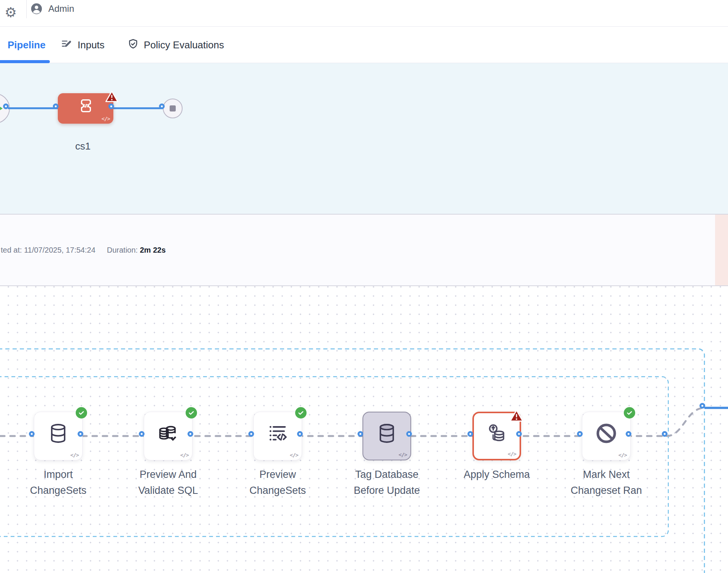 The width and height of the screenshot is (728, 573). I want to click on user-avatar-icon, so click(37, 9).